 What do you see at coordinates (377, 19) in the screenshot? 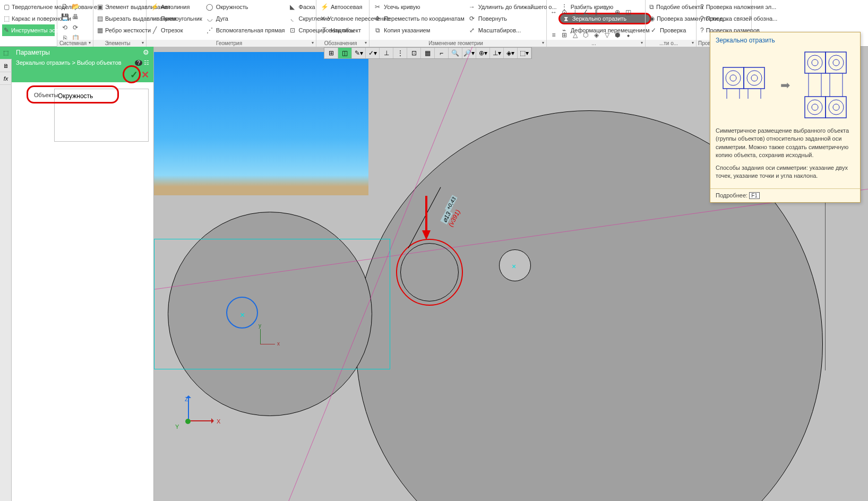
I see `move-icon: ✥` at bounding box center [377, 19].